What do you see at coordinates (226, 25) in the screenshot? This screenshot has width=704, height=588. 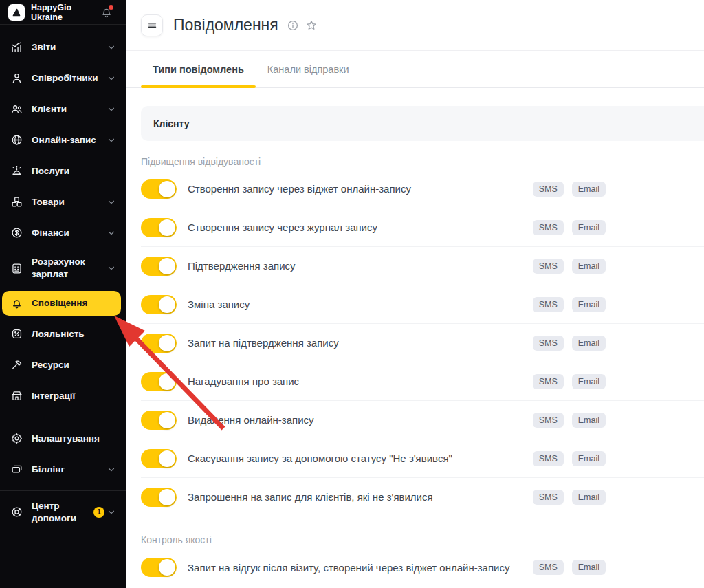 I see `page-title: Повідомлення` at bounding box center [226, 25].